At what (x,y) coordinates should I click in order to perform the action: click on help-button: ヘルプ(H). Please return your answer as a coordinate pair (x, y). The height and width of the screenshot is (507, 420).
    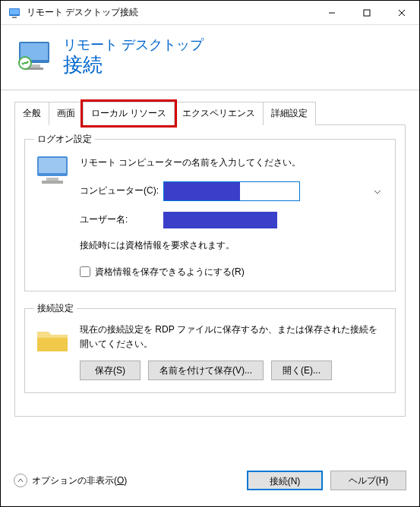
    Looking at the image, I should click on (368, 480).